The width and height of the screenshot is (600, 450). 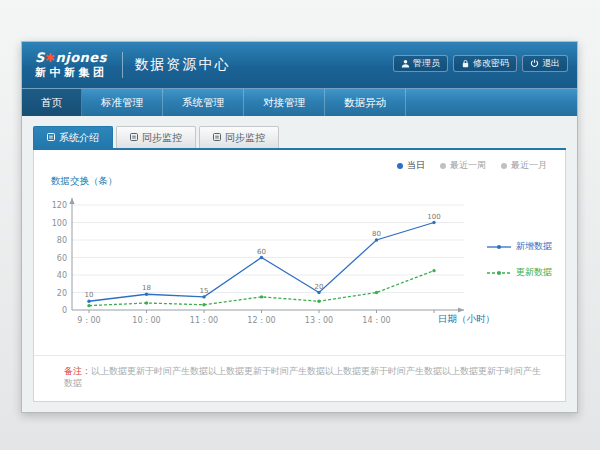 What do you see at coordinates (485, 64) in the screenshot?
I see `change-password-button: 修改密码` at bounding box center [485, 64].